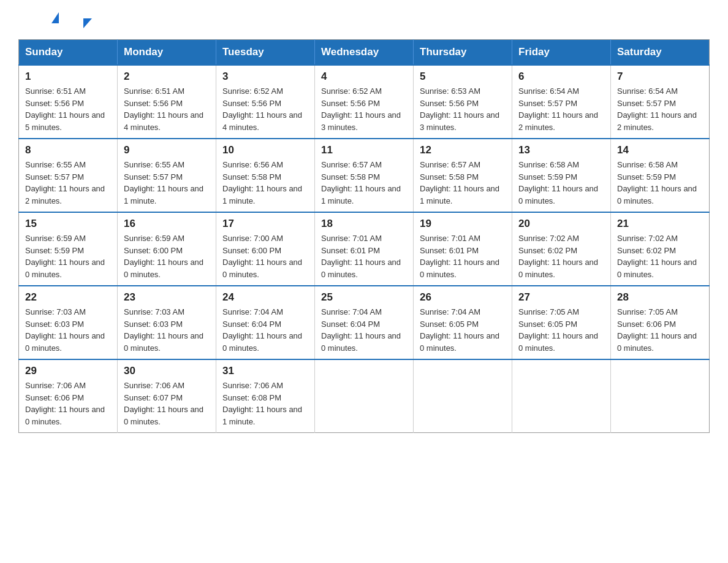  Describe the element at coordinates (69, 53) in the screenshot. I see `header-sunday: Sunday` at that location.